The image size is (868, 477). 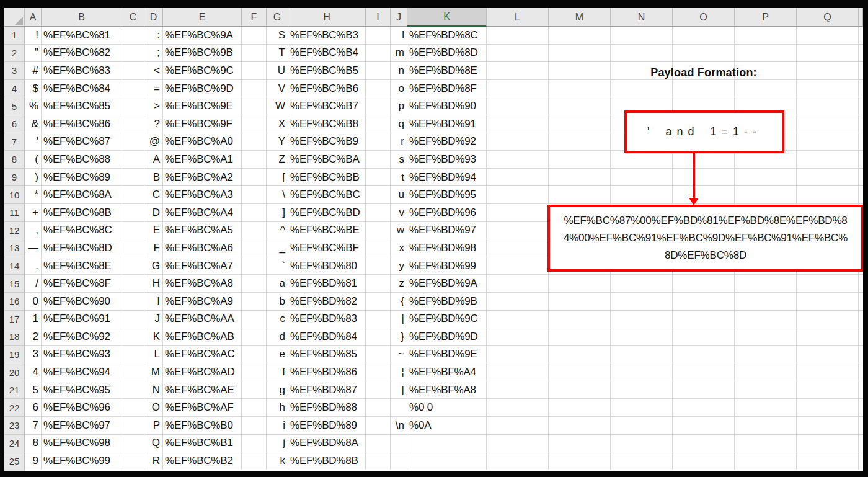 I want to click on row-header-20: 20, so click(x=15, y=372).